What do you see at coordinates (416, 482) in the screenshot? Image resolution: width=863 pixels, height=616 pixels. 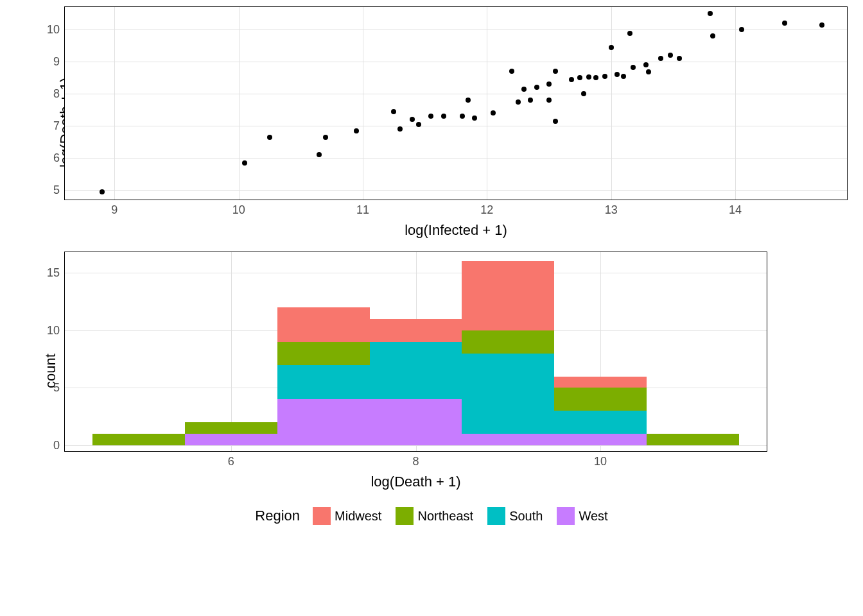 I see `hist-xlabel: log(Death + 1)` at bounding box center [416, 482].